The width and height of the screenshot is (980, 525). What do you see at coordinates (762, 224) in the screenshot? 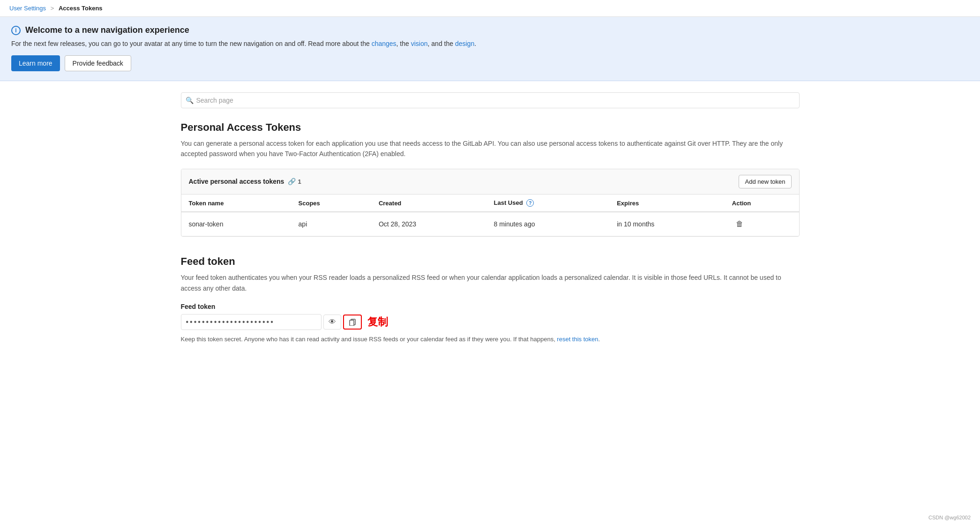
I see `token-action-cell: 🗑` at bounding box center [762, 224].